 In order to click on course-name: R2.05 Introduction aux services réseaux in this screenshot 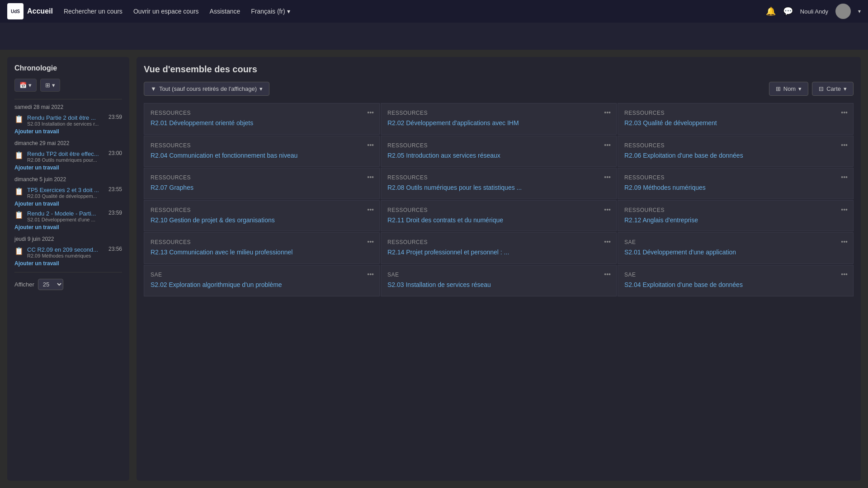, I will do `click(499, 156)`.